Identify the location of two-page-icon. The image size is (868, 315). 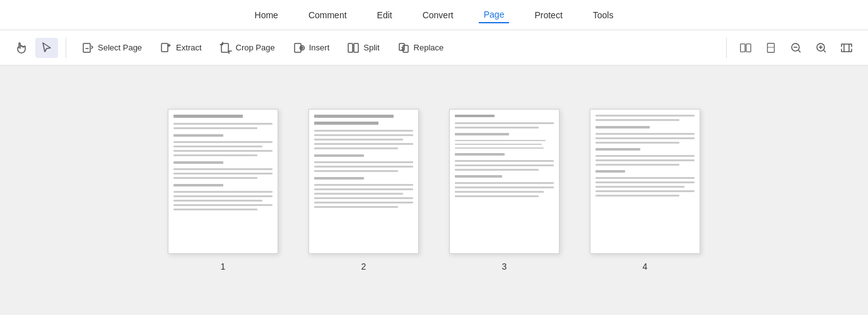
(746, 48).